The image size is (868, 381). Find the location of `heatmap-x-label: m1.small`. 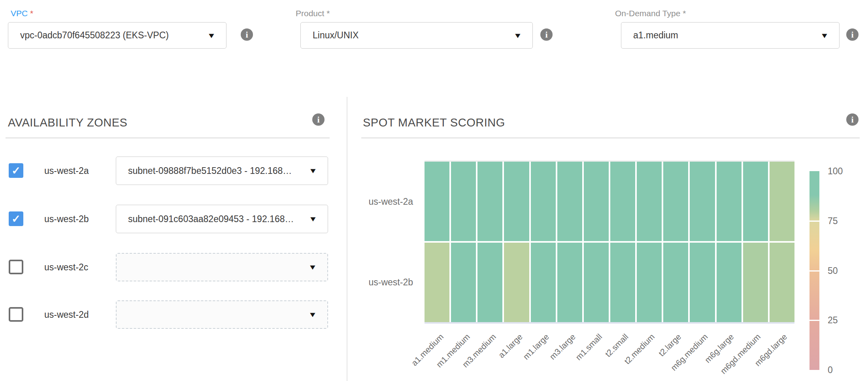

heatmap-x-label: m1.small is located at coordinates (589, 347).